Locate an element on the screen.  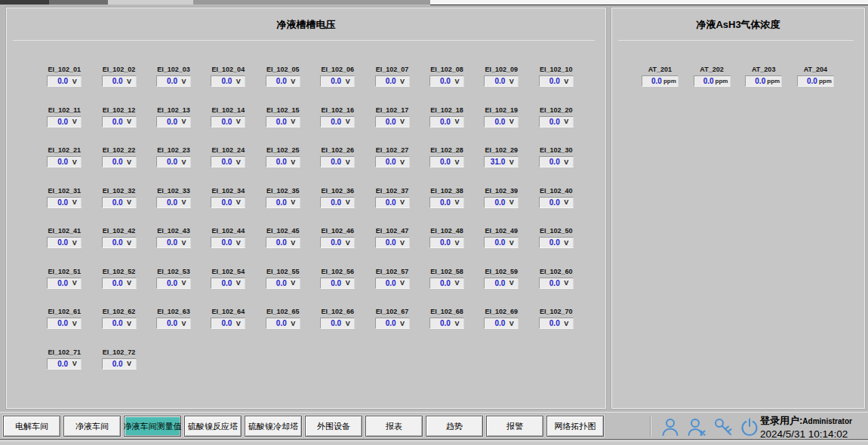
tag-label: EI_102_66 is located at coordinates (337, 312).